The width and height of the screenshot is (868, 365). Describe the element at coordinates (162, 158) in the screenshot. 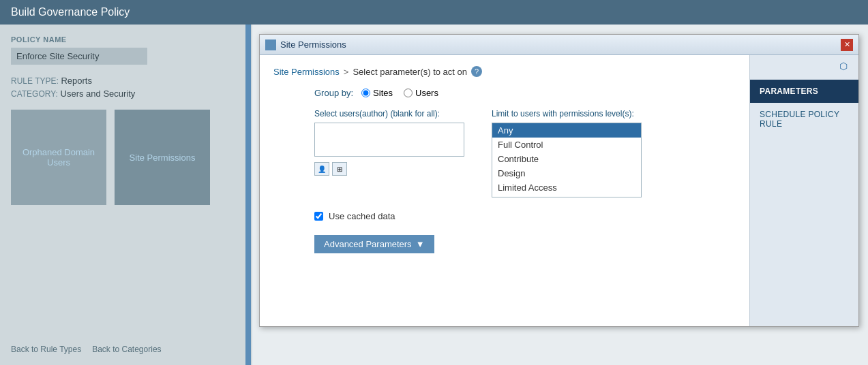

I see `tile-site-permissions-link: Site Permissions` at that location.